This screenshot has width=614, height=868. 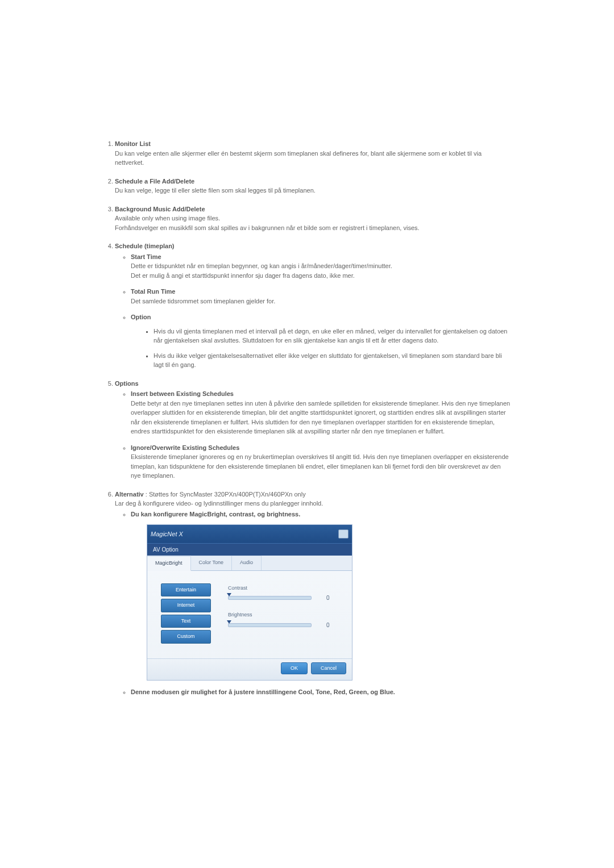 I want to click on contrast-label: Contrast, so click(x=285, y=589).